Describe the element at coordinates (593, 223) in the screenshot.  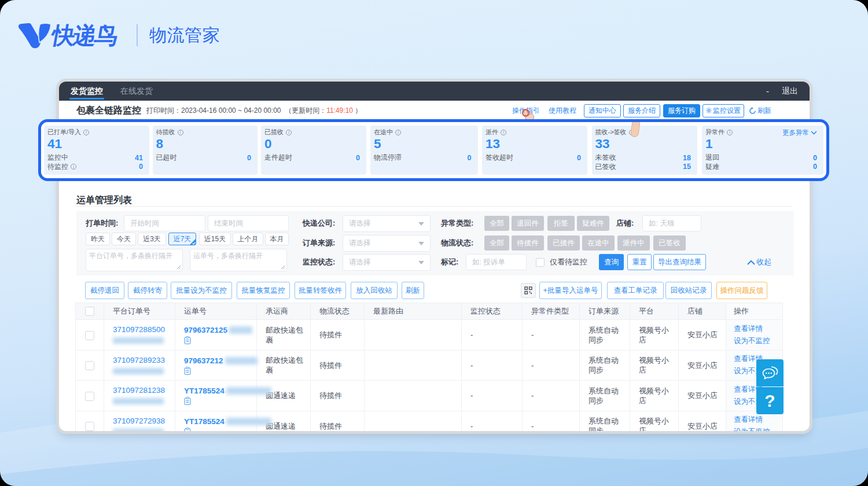
I see `abnormal-chip-difficult: 疑难件` at that location.